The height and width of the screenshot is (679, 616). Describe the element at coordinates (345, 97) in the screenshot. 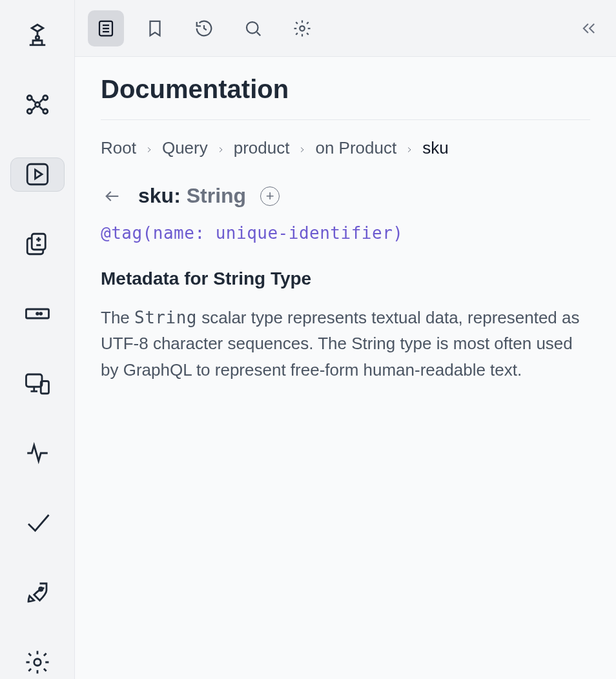

I see `page-title: Documentation` at that location.